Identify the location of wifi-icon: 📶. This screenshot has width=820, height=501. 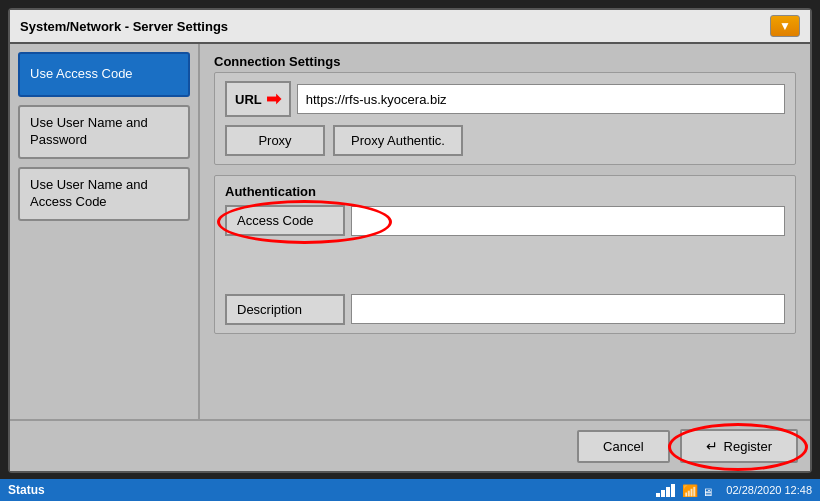
(691, 490).